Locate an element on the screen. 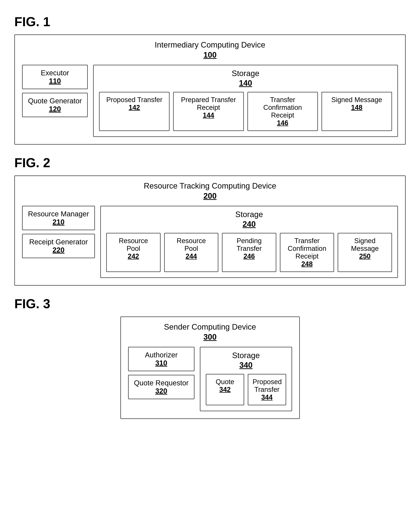 Image resolution: width=420 pixels, height=516 pixels. fig2-item-3-label: Transfer Confirmation Receipt is located at coordinates (307, 249).